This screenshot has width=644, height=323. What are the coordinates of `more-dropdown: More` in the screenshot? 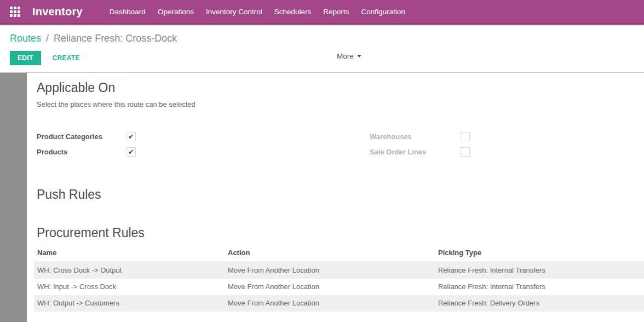 It's located at (349, 56).